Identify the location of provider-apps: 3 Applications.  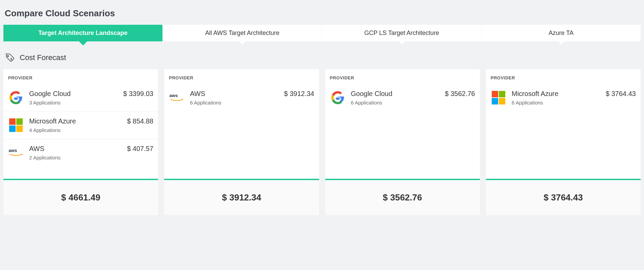
(73, 102).